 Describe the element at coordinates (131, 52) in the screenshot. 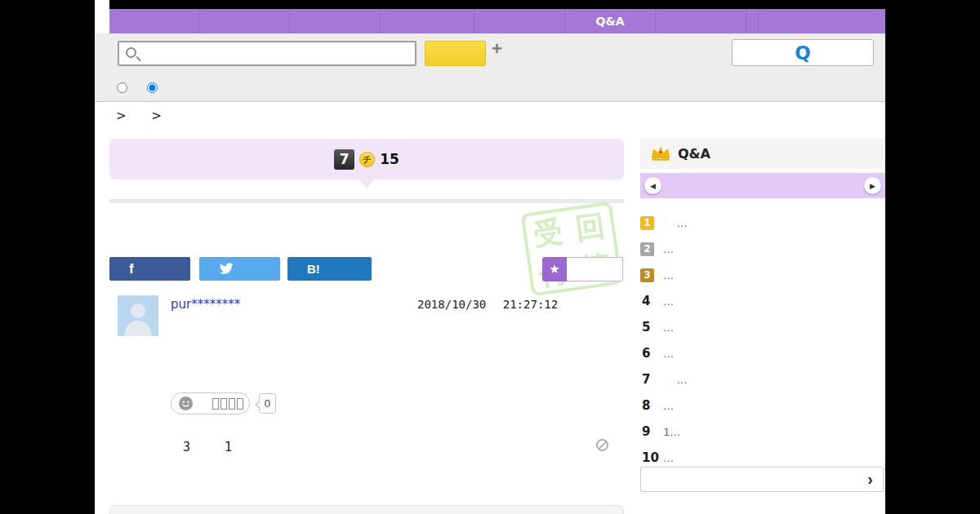

I see `search-icon` at that location.